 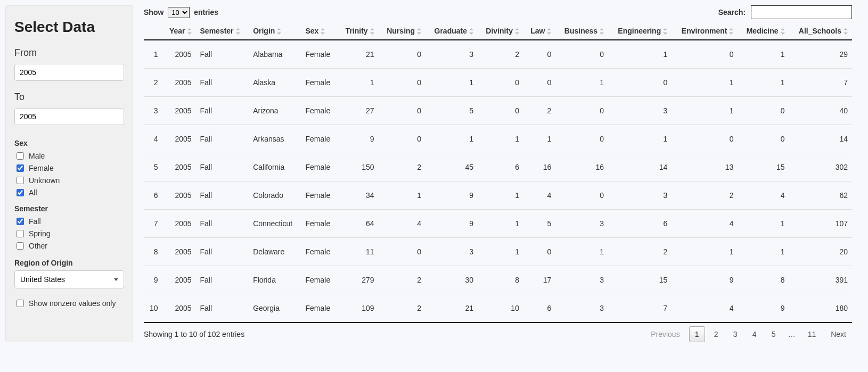 What do you see at coordinates (223, 31) in the screenshot?
I see `column-header: Semester` at bounding box center [223, 31].